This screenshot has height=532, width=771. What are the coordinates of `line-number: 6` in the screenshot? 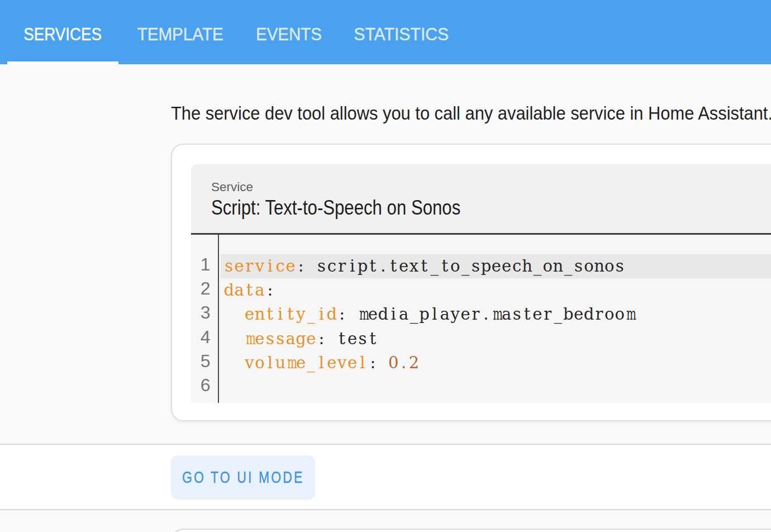 It's located at (201, 386).